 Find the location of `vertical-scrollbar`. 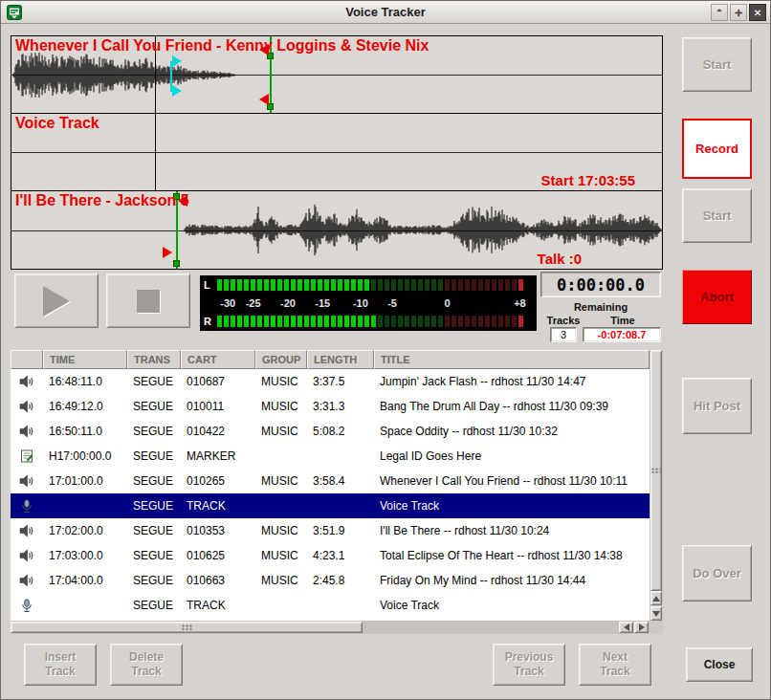

vertical-scrollbar is located at coordinates (656, 486).